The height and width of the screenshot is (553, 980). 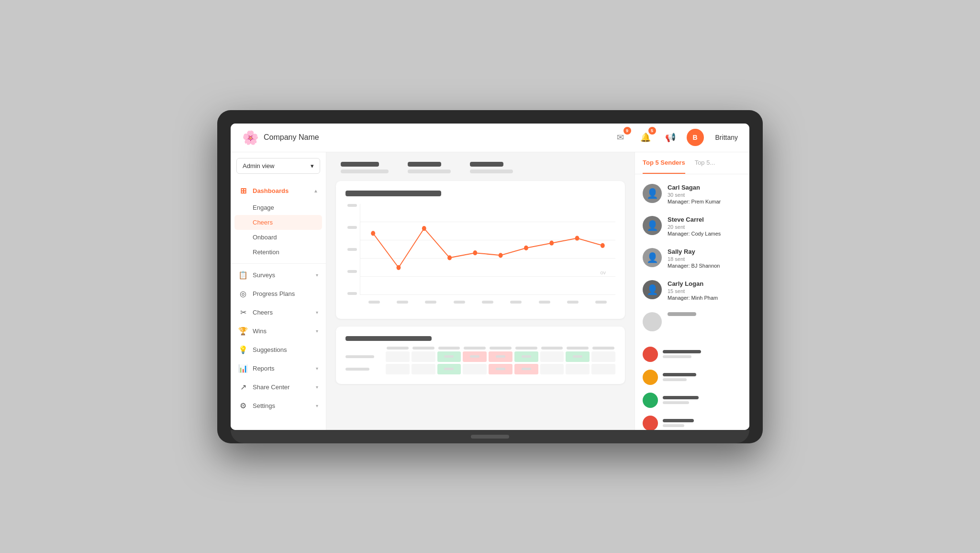 What do you see at coordinates (692, 163) in the screenshot?
I see `top5-tabs: Top 5 Senders Top 5...` at bounding box center [692, 163].